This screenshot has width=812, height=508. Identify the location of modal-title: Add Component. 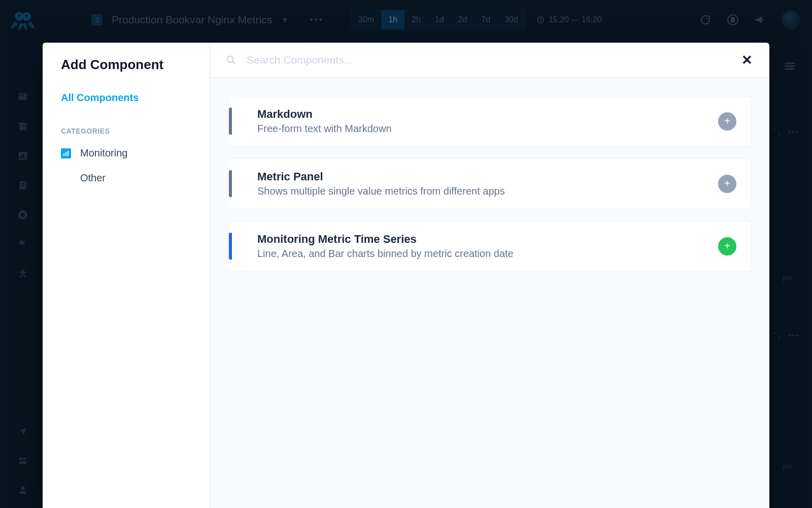
(126, 65).